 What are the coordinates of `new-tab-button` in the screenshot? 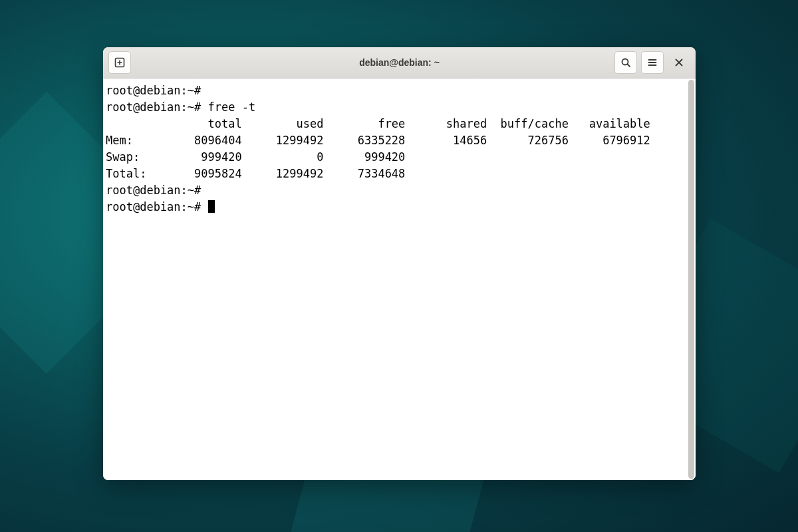 It's located at (120, 63).